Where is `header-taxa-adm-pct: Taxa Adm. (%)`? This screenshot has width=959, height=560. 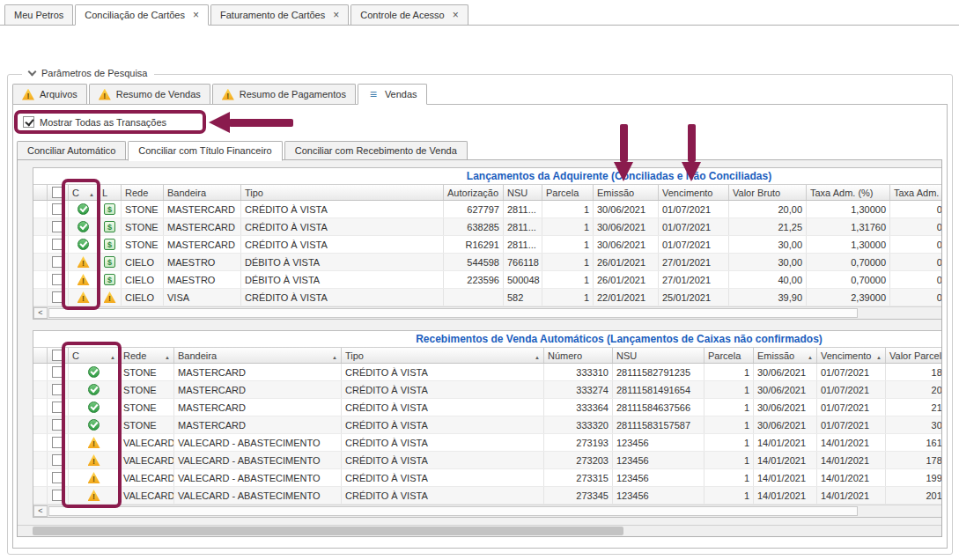
header-taxa-adm-pct: Taxa Adm. (%) is located at coordinates (849, 192).